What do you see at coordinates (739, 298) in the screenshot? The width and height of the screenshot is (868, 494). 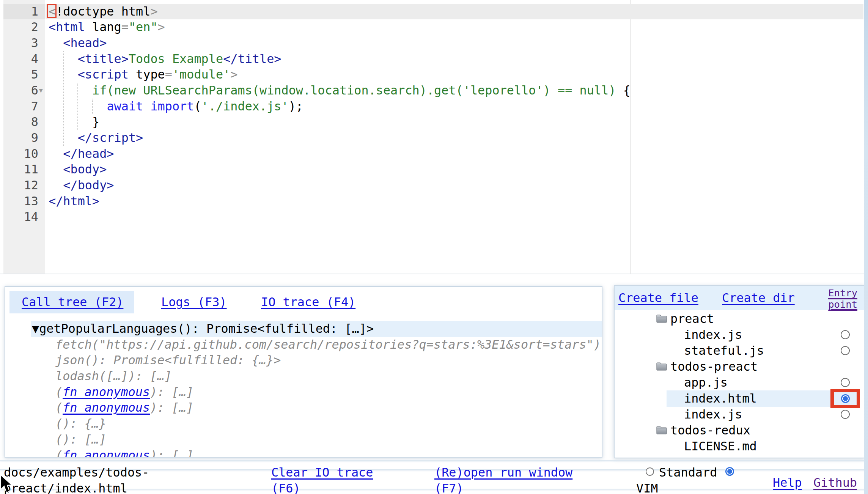 I see `file-panel-header: Create file Create dir Entry point` at bounding box center [739, 298].